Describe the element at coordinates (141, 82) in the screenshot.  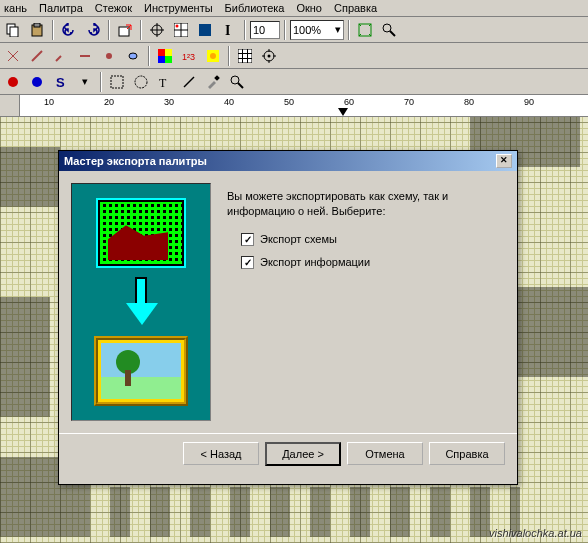
I see `select-circle-icon` at that location.